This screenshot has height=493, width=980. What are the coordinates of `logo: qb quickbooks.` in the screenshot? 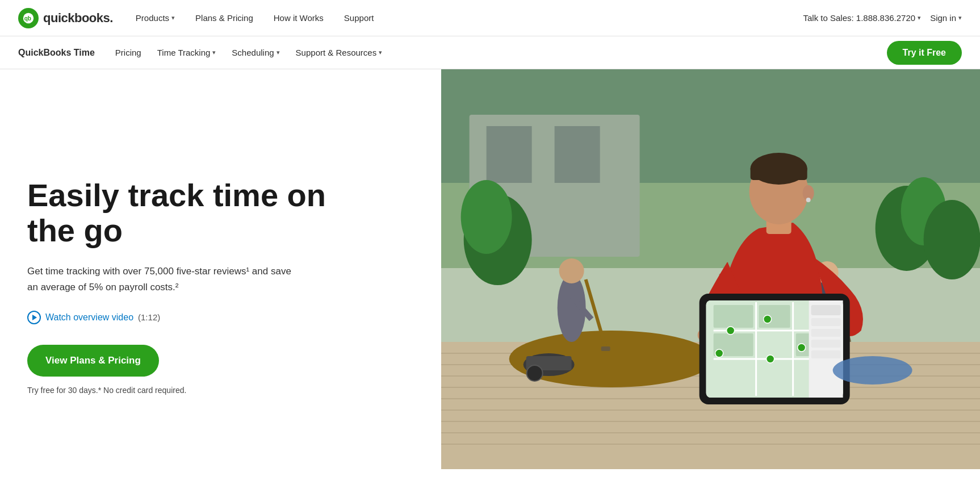 It's located at (66, 18).